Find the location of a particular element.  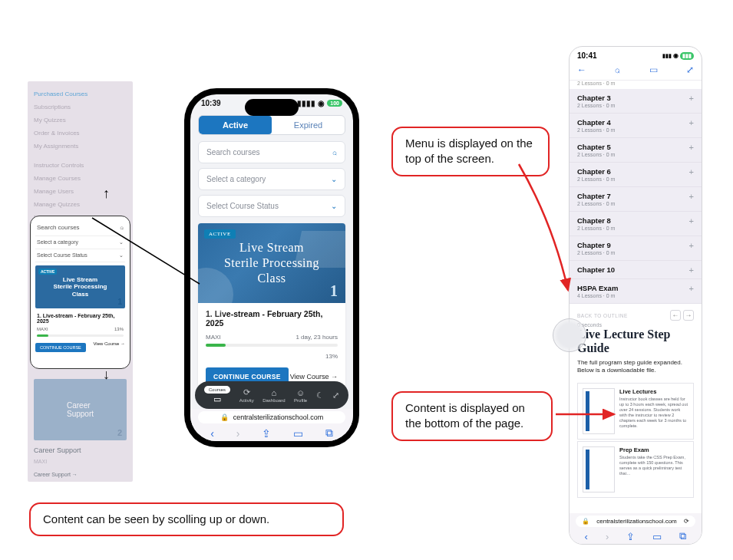

ghost-link: Career Support → is located at coordinates (80, 474).